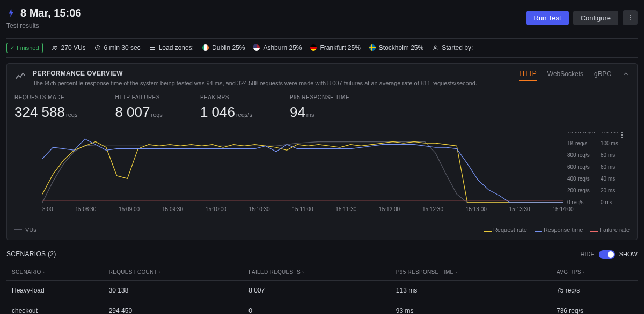  What do you see at coordinates (173, 209) in the screenshot?
I see `svg-text: 15:09:30` at bounding box center [173, 209].